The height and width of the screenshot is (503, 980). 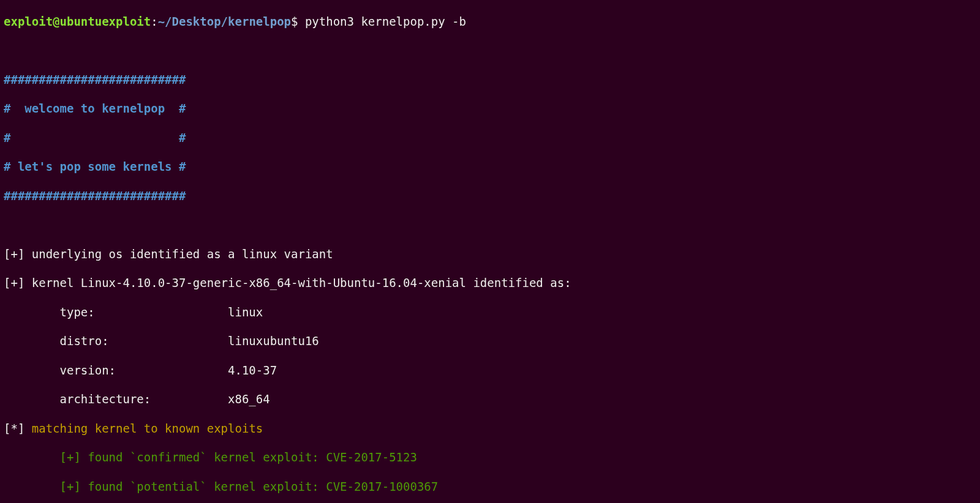 What do you see at coordinates (490, 429) in the screenshot?
I see `matching-line: [*] matching kernel to known exploits` at bounding box center [490, 429].